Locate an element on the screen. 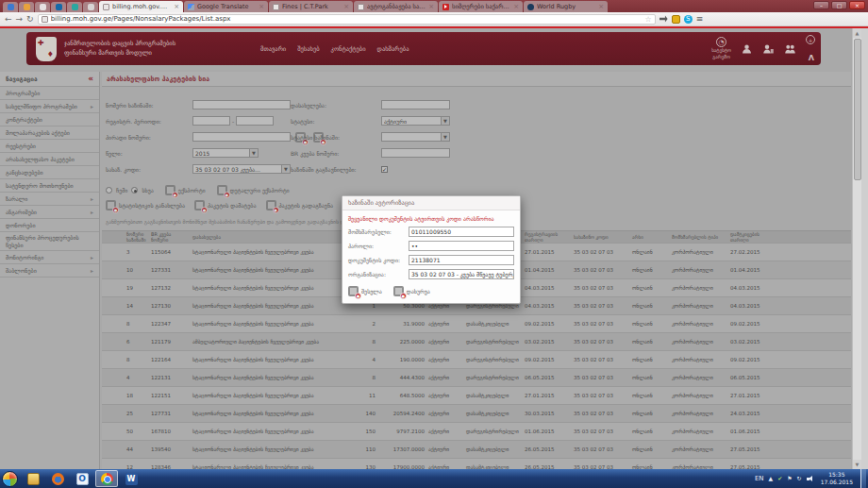  nav-link-2: კონტაქტები is located at coordinates (349, 49).